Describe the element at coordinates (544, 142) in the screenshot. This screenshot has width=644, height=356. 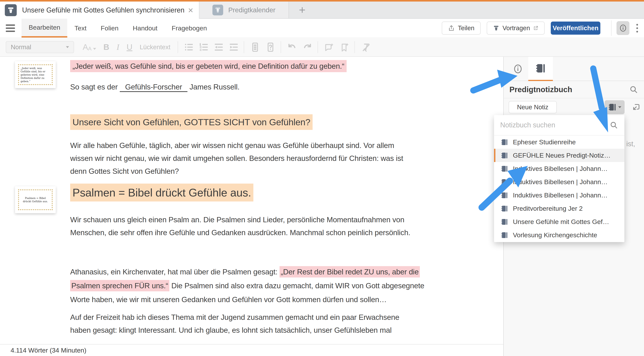
I see `notebook-name: Epheser Studienreihe` at that location.